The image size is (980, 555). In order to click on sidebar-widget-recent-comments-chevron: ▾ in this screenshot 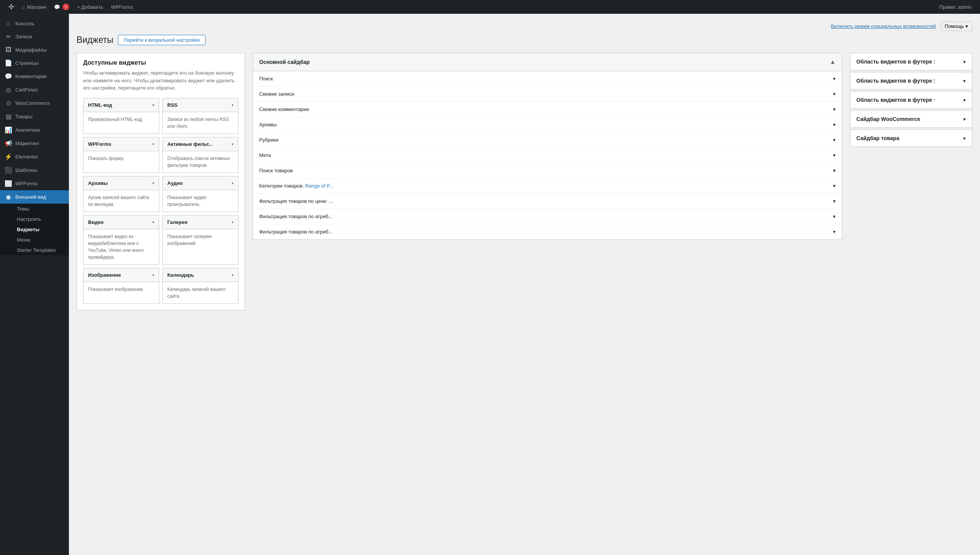, I will do `click(835, 109)`.